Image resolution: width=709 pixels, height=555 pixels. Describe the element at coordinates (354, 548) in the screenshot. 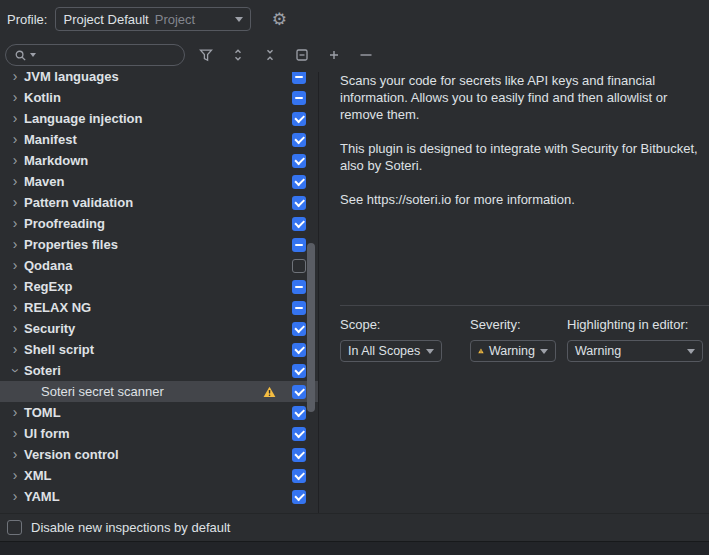

I see `window-bottom-edge` at that location.